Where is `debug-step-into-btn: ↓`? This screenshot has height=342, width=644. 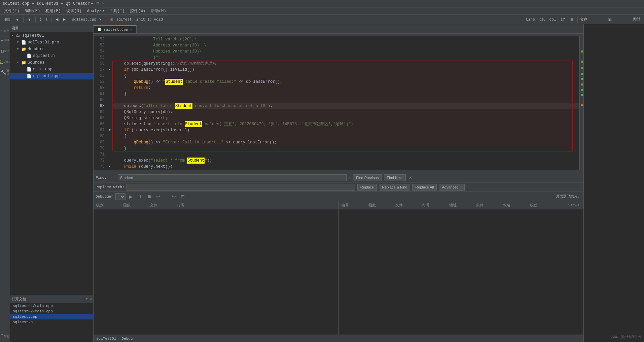
debug-step-into-btn: ↓ is located at coordinates (166, 197).